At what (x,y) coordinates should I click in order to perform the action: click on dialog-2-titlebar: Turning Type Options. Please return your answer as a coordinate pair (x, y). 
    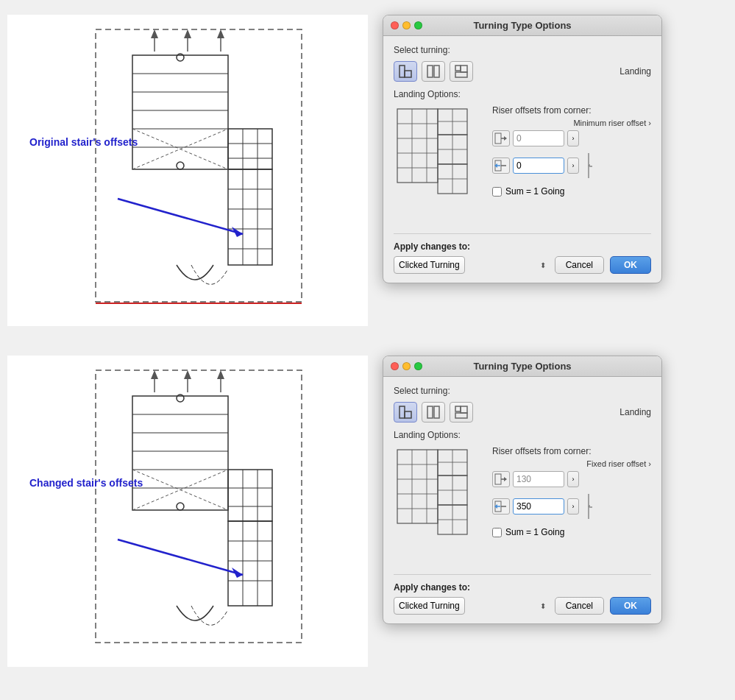
    Looking at the image, I should click on (522, 367).